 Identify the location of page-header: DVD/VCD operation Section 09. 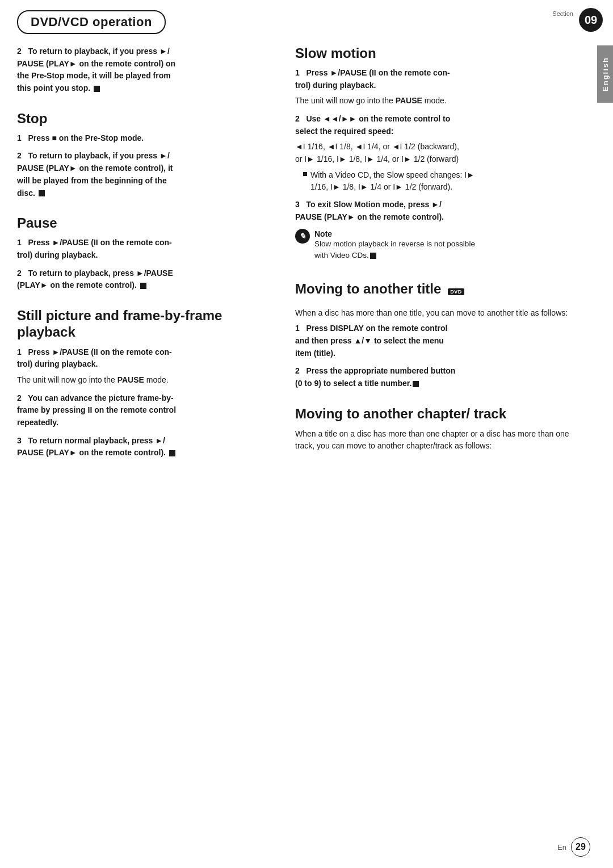
(306, 20).